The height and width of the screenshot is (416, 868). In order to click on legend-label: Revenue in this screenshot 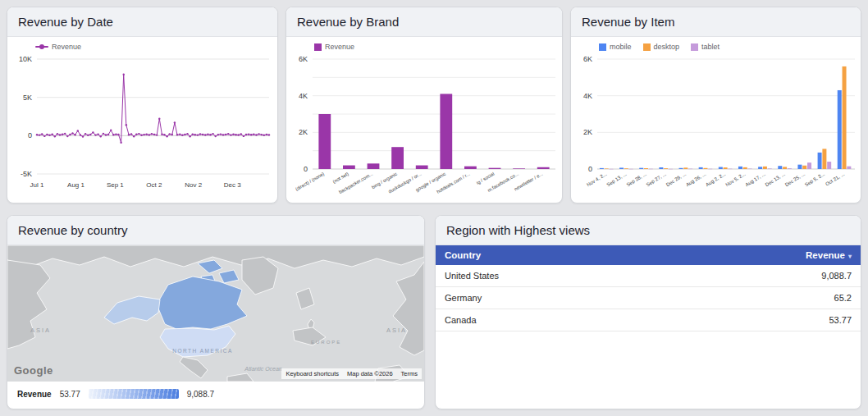, I will do `click(66, 47)`.